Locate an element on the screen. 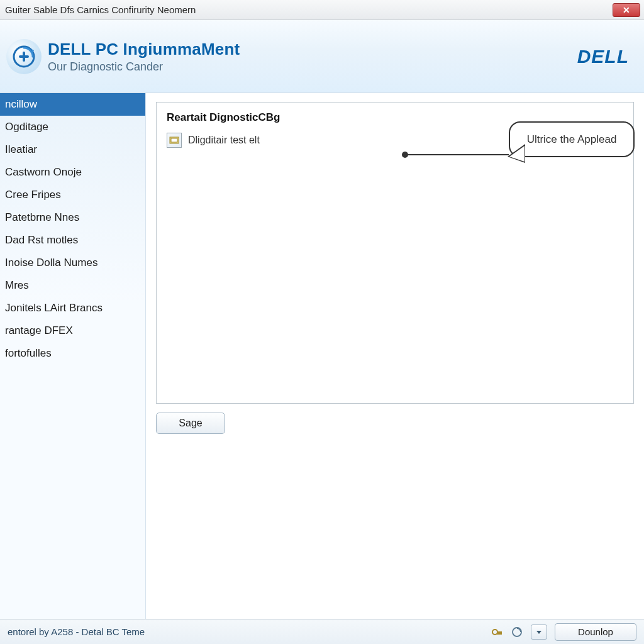 The image size is (644, 644). sidebar-item-9: Jonitels LAirt Brancs is located at coordinates (73, 308).